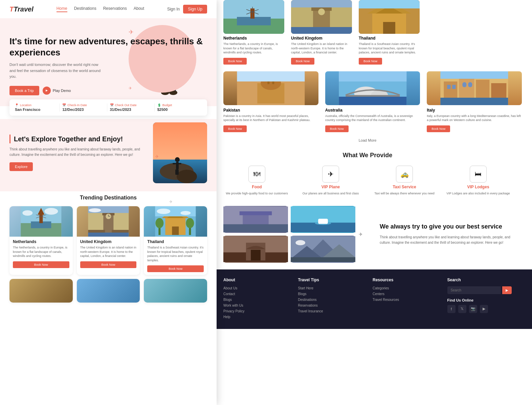 This screenshot has height=405, width=532. Describe the element at coordinates (257, 181) in the screenshot. I see `provide-food: 🍽 Food We provide high-quality food to o…` at that location.